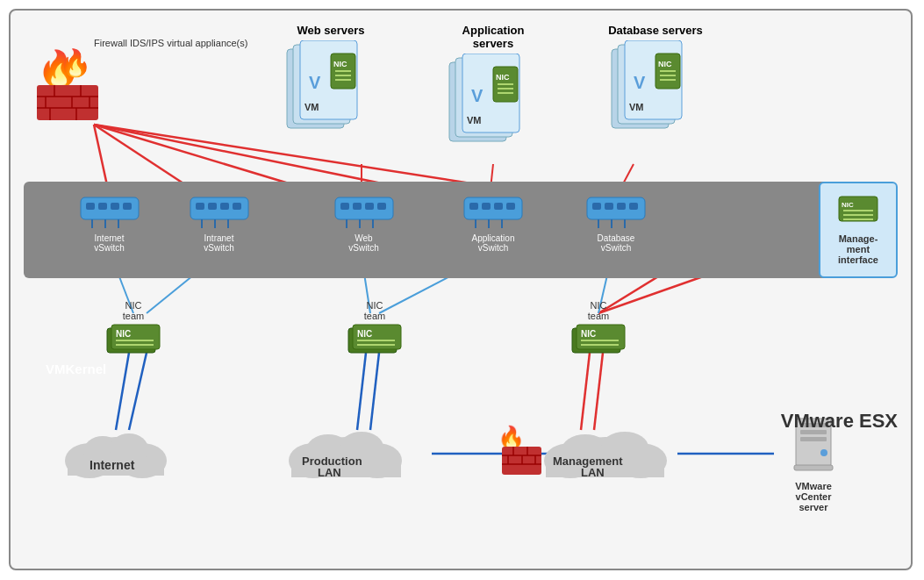 The image size is (924, 580). What do you see at coordinates (493, 243) in the screenshot?
I see `application-vswitch-label: ApplicationvSwitch` at bounding box center [493, 243].